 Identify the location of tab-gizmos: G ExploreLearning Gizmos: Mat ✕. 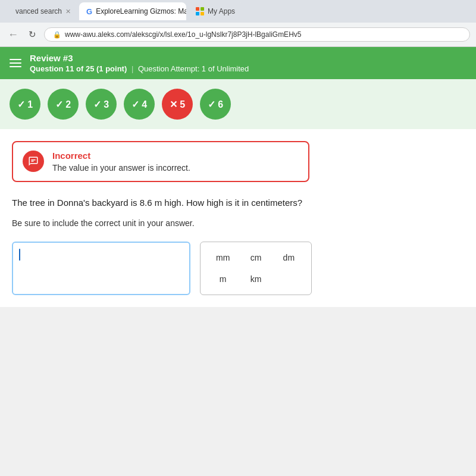
(133, 11).